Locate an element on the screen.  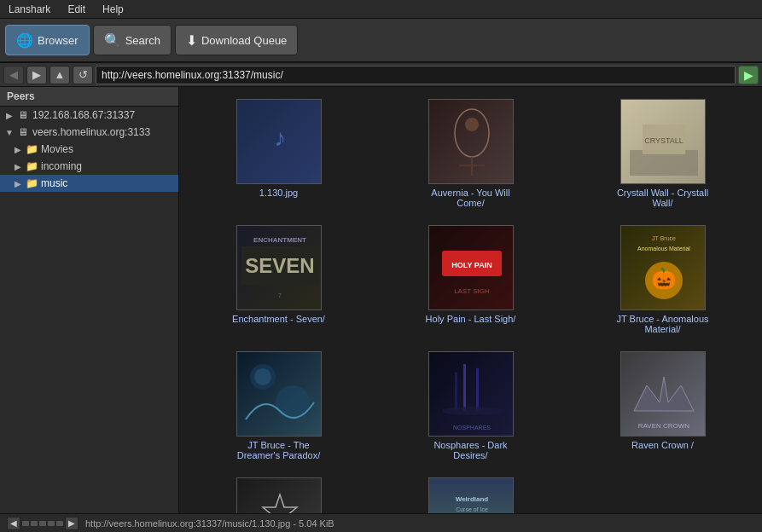
statusbar: ◀ ▶ http://veers.homelinux.org:31337/mus… is located at coordinates (381, 523).